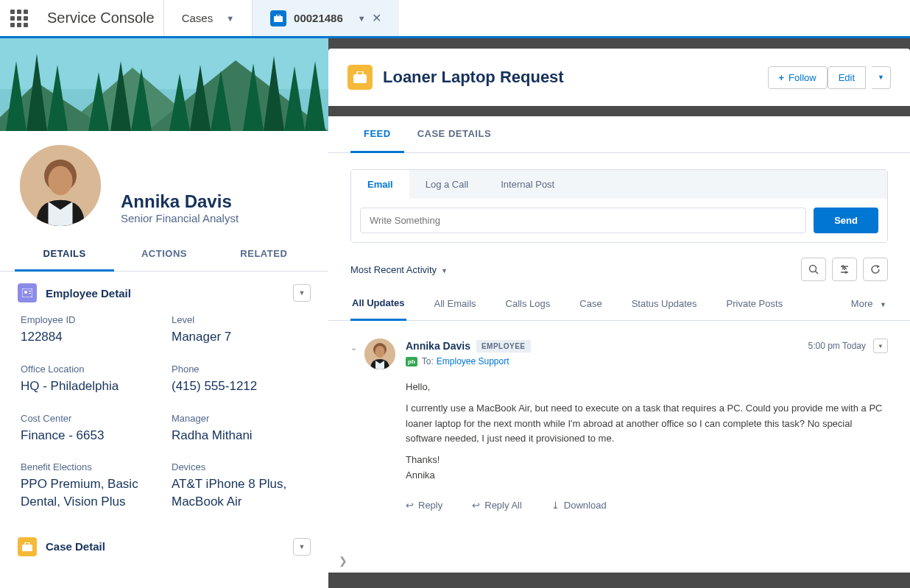 This screenshot has width=910, height=588. I want to click on recipient-link: Employee Support, so click(473, 361).